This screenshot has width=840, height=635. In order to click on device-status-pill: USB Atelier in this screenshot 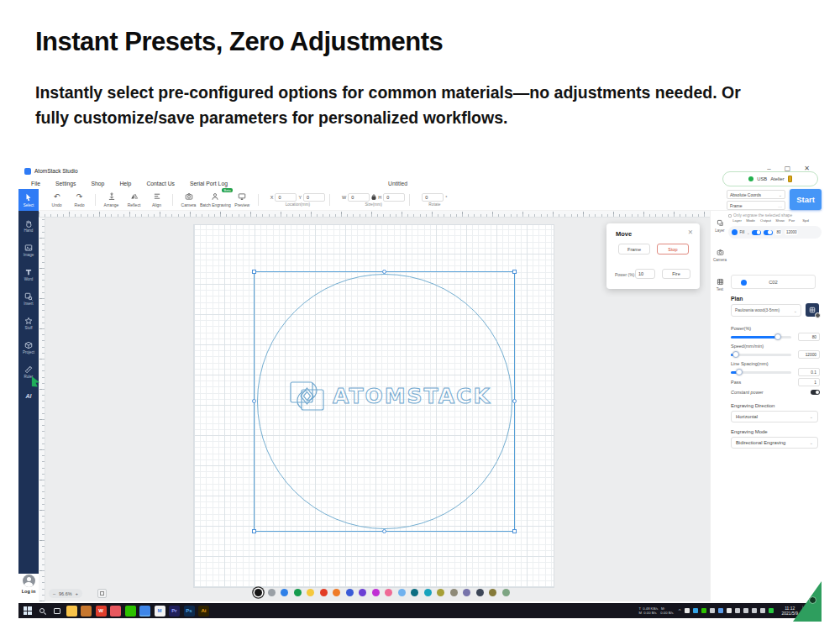, I will do `click(770, 179)`.